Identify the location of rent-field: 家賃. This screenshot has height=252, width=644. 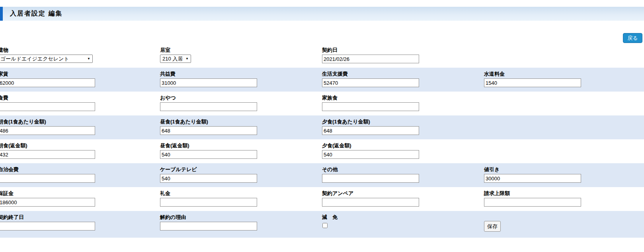
(80, 80).